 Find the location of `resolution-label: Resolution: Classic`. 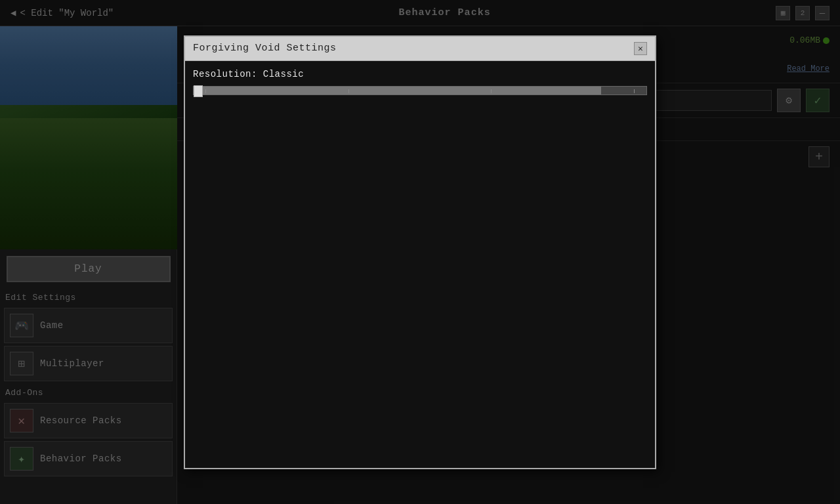

resolution-label: Resolution: Classic is located at coordinates (420, 74).